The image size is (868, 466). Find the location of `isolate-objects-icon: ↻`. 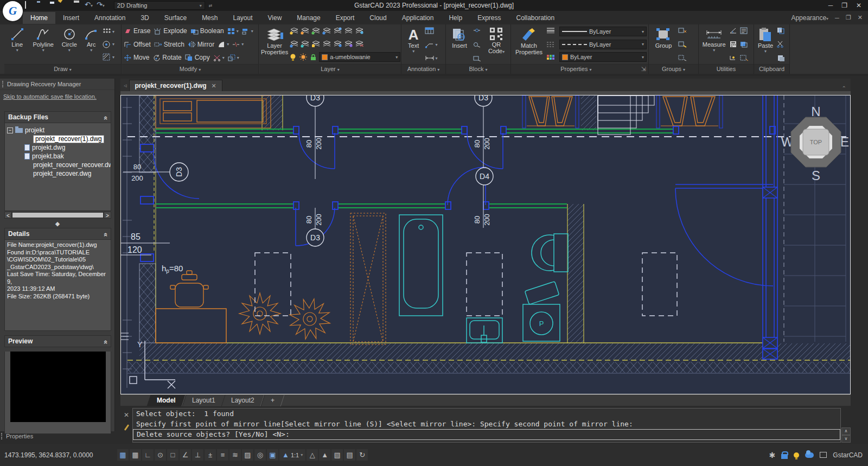

isolate-objects-icon: ↻ is located at coordinates (362, 455).